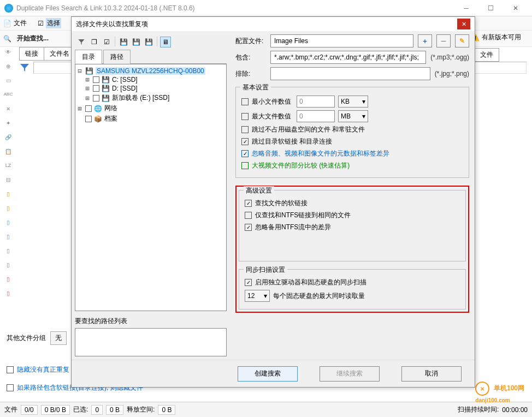 This screenshot has height=417, width=532. Describe the element at coordinates (96, 80) in the screenshot. I see `tree-c-checkbox` at that location.